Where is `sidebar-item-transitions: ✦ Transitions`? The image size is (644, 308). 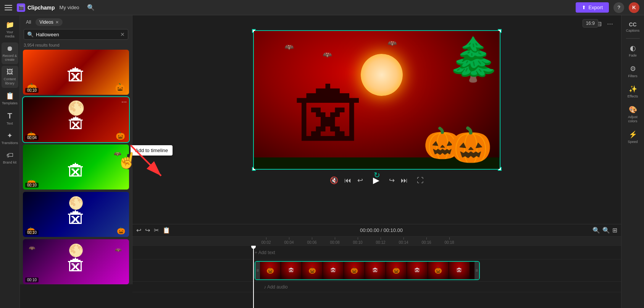
sidebar-item-transitions: ✦ Transitions is located at coordinates (10, 138).